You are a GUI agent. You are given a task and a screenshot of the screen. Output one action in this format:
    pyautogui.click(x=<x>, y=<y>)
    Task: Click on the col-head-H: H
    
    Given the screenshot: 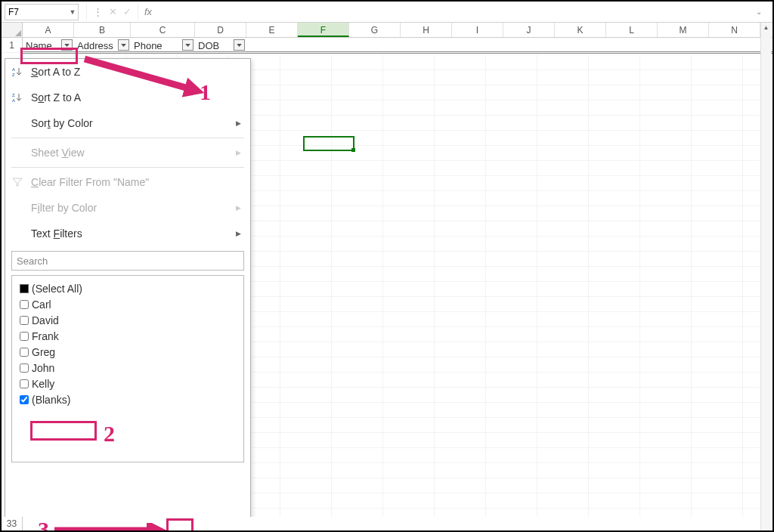 What is the action you would take?
    pyautogui.click(x=426, y=30)
    